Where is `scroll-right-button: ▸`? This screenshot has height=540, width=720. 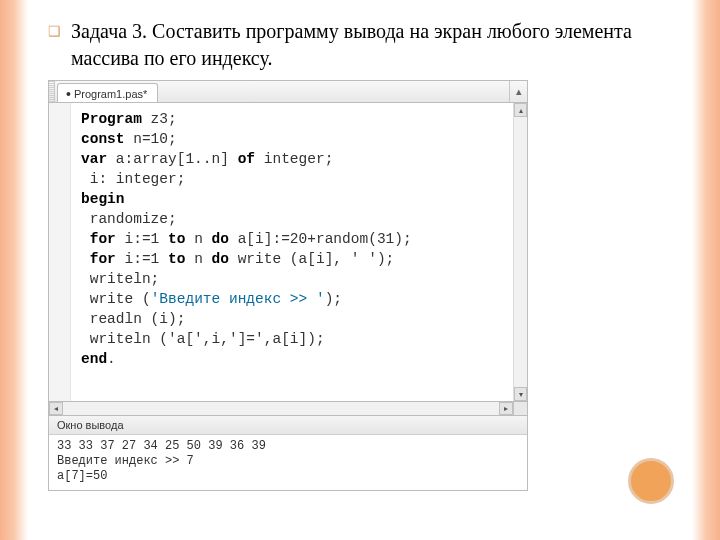
scroll-right-button: ▸ is located at coordinates (506, 408).